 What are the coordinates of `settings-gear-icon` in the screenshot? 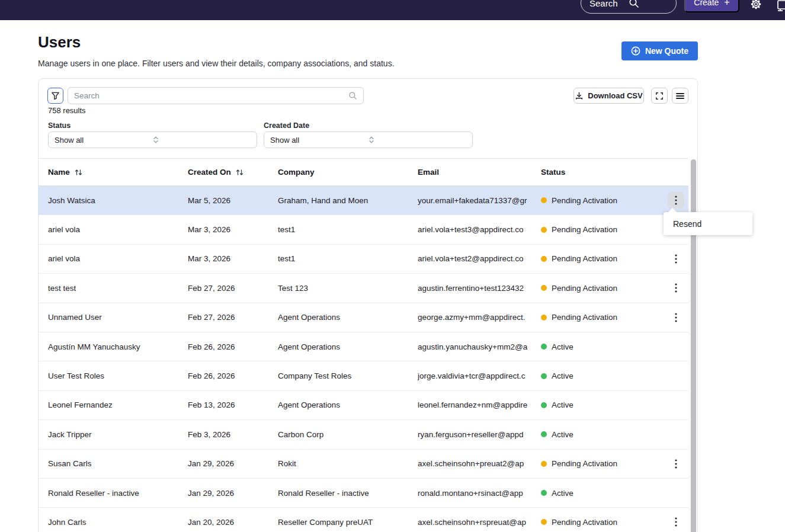 It's located at (756, 5).